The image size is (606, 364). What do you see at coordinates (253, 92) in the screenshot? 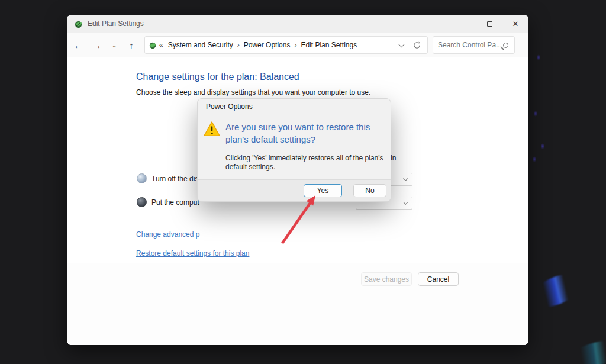
I see `page-subtitle: Choose the sleep and display settings th…` at bounding box center [253, 92].